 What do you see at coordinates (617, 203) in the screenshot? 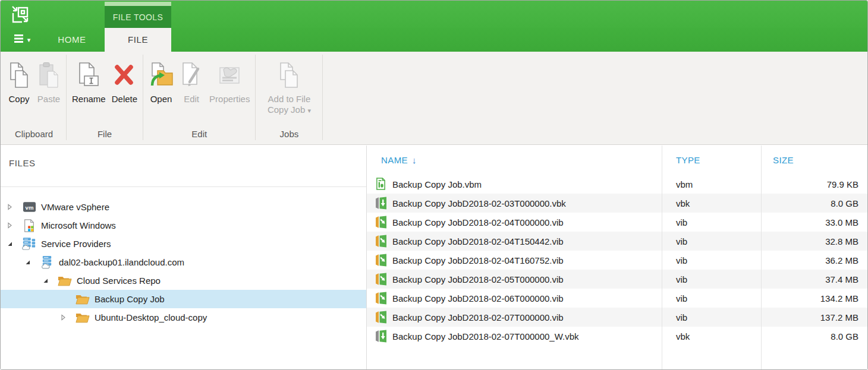
I see `file-row-backup-copy-jobd2018-02-03t000000-vbk: Backup Copy JobD2018-02-03T000000.vbkvbk…` at bounding box center [617, 203].